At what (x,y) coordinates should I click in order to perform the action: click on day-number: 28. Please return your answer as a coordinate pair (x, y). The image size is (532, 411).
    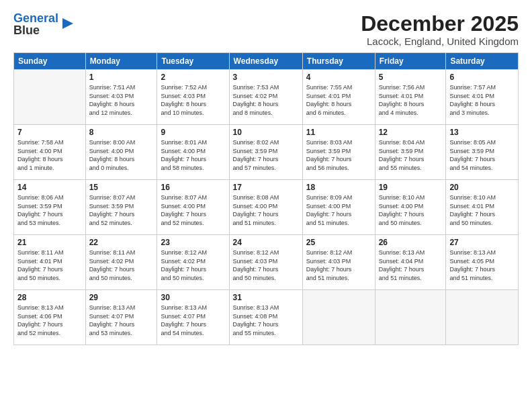
    Looking at the image, I should click on (50, 298).